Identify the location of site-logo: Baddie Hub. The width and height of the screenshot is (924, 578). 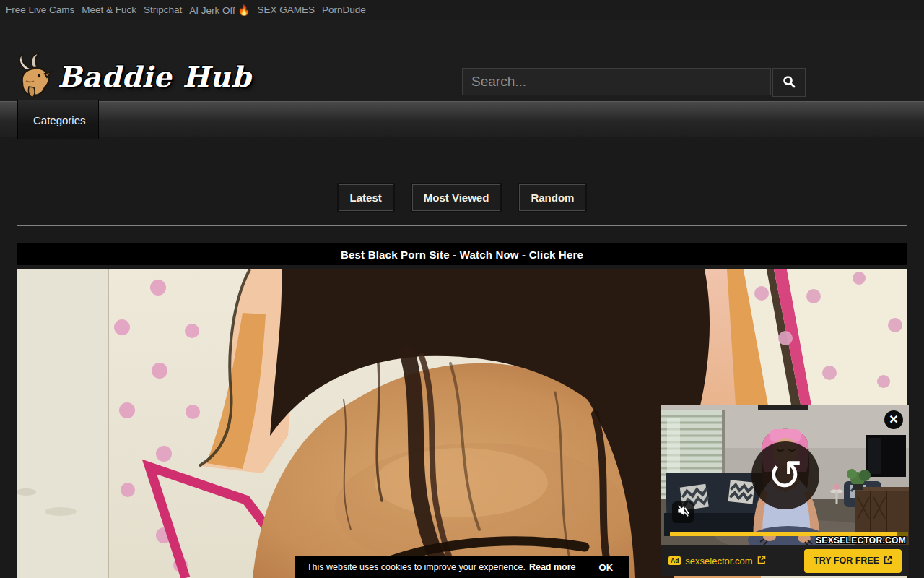
(132, 77).